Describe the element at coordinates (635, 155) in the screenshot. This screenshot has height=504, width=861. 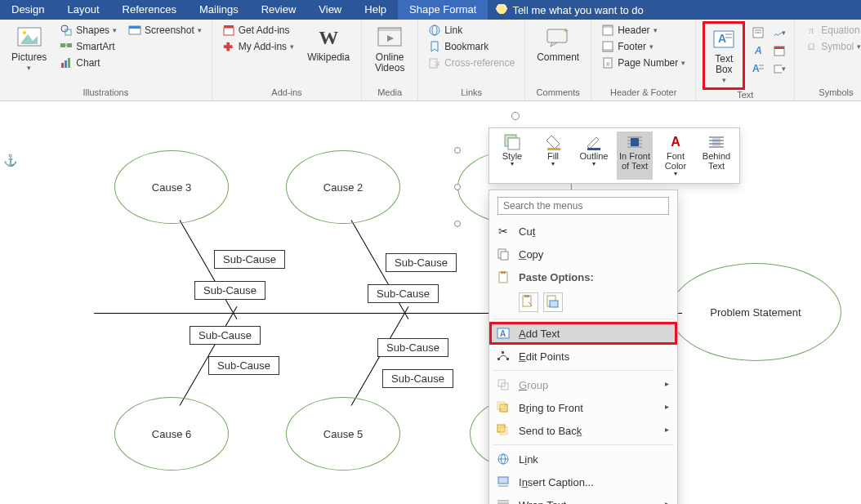
I see `mini-infront-button: In Front of Text` at that location.